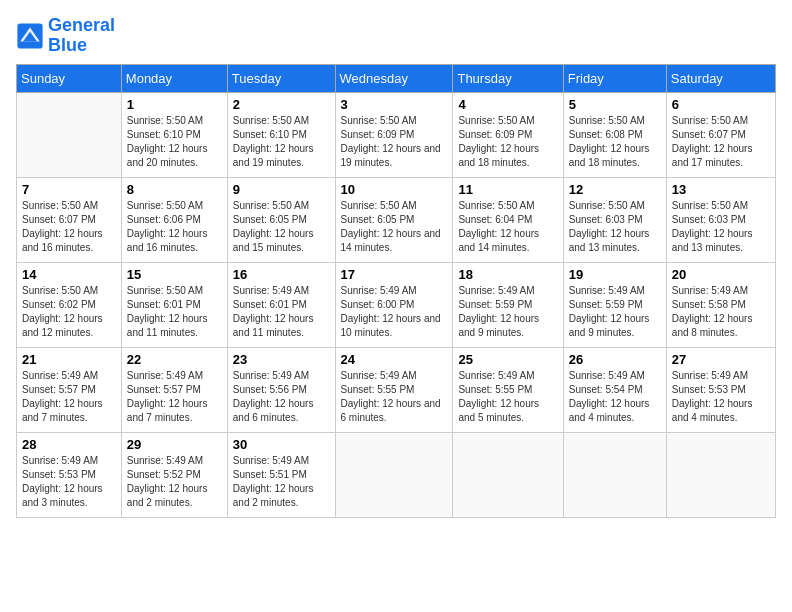  Describe the element at coordinates (174, 482) in the screenshot. I see `day-info: Sunrise: 5:49 AMSunset: 5:52 PMDaylight:…` at that location.